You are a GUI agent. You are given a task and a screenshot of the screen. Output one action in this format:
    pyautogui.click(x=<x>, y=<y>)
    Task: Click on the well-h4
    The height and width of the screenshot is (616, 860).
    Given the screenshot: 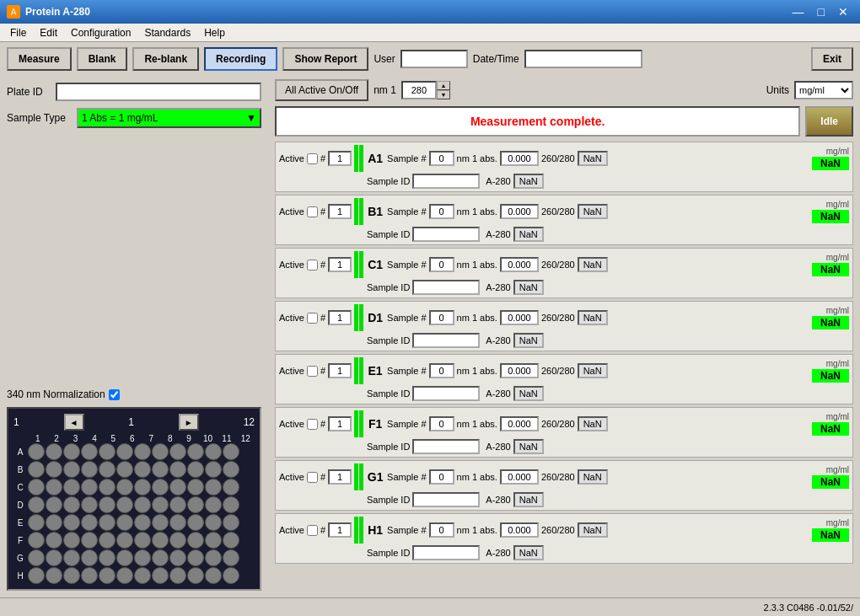 What is the action you would take?
    pyautogui.click(x=89, y=576)
    